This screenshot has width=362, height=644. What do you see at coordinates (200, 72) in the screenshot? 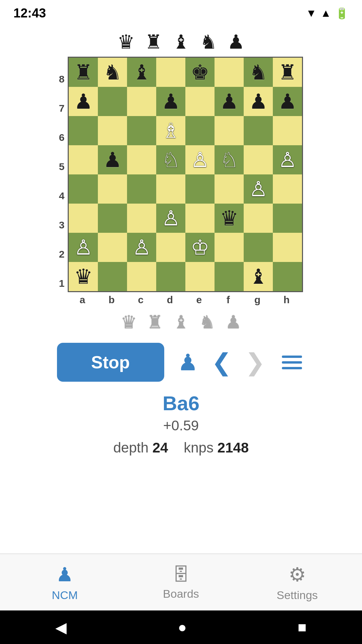
I see `cell-e8: ♚` at bounding box center [200, 72].